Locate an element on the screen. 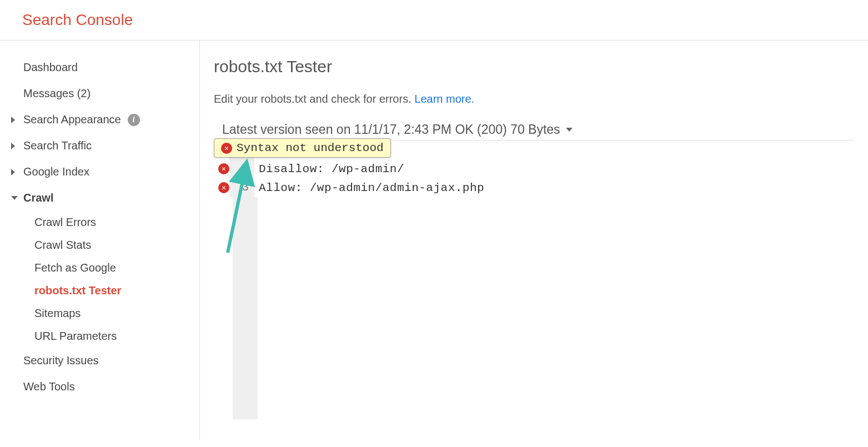  sidebar-item-search-appearance: Search Appearance i is located at coordinates (106, 120).